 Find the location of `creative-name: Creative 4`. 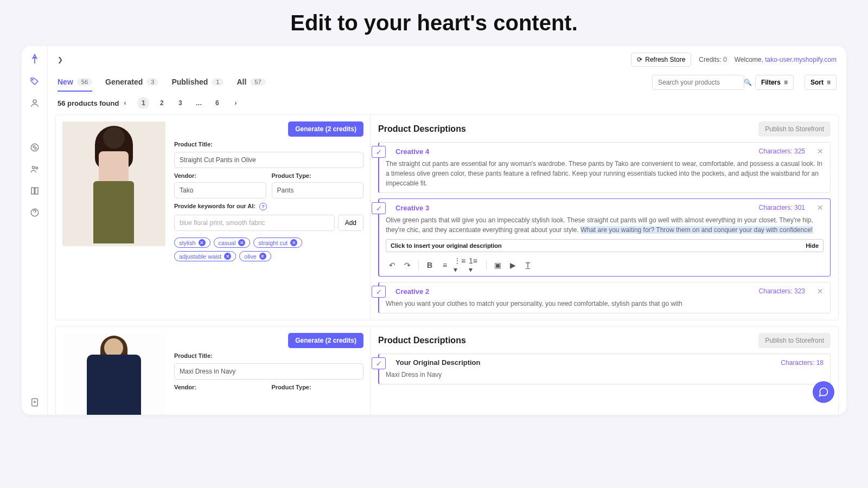

creative-name: Creative 4 is located at coordinates (412, 152).